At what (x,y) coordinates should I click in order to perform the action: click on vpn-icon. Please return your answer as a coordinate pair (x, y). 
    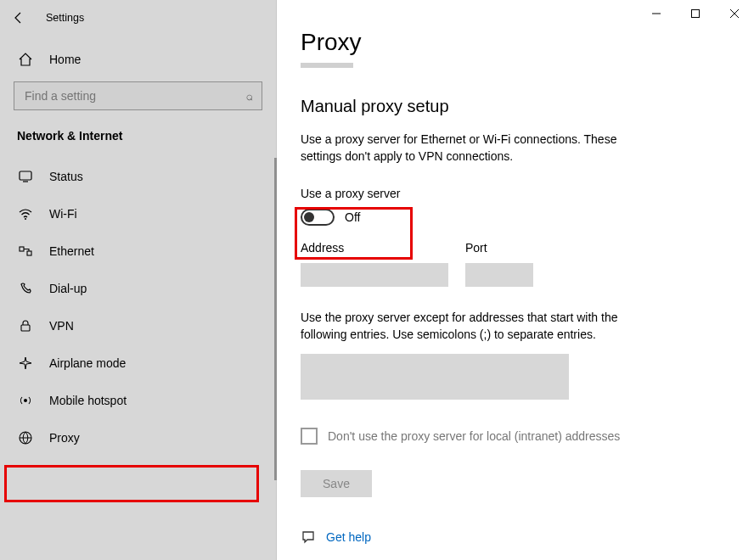
    Looking at the image, I should click on (25, 326).